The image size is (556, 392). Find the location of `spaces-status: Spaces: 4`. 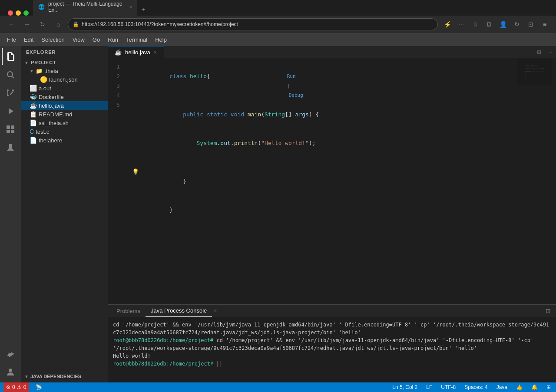

spaces-status: Spaces: 4 is located at coordinates (476, 387).